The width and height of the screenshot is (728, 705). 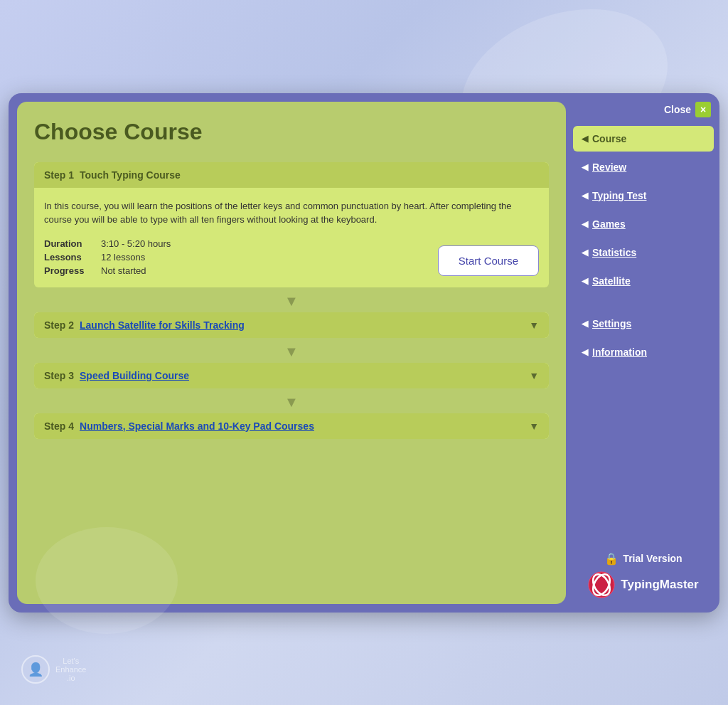 I want to click on step-3-box: Step 3 Speed Building Course ▼, so click(x=291, y=376).